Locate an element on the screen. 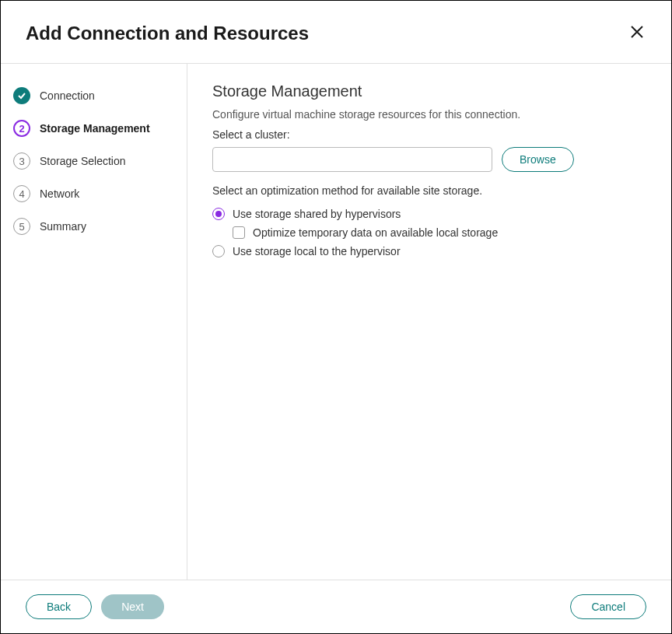  step-storage-selection: 3 Storage Selection is located at coordinates (93, 161).